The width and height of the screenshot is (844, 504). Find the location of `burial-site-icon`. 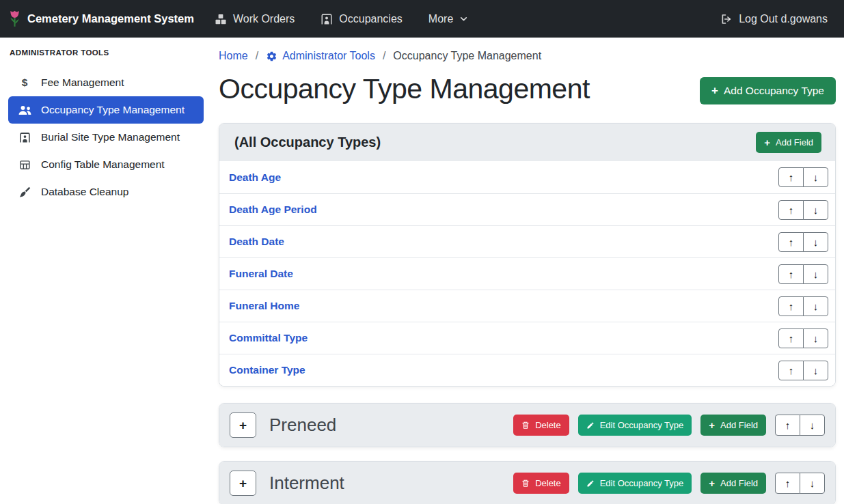

burial-site-icon is located at coordinates (25, 138).